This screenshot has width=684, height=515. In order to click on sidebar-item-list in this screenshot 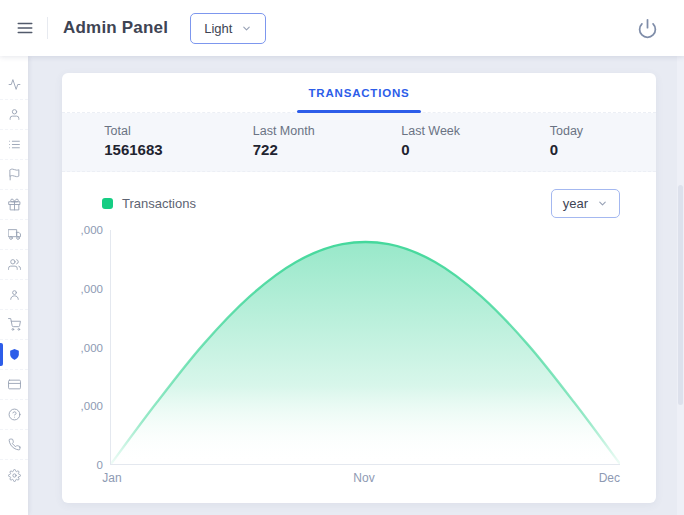, I will do `click(14, 145)`.